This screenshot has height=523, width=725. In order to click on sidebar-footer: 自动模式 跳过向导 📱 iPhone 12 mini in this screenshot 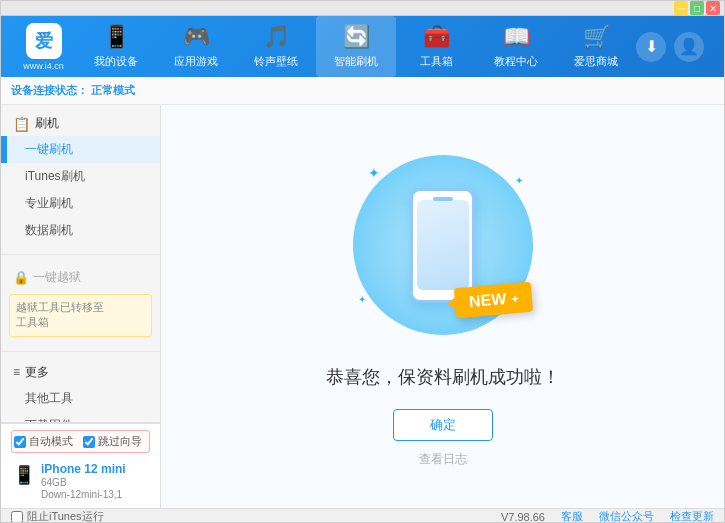, I will do `click(80, 465)`.